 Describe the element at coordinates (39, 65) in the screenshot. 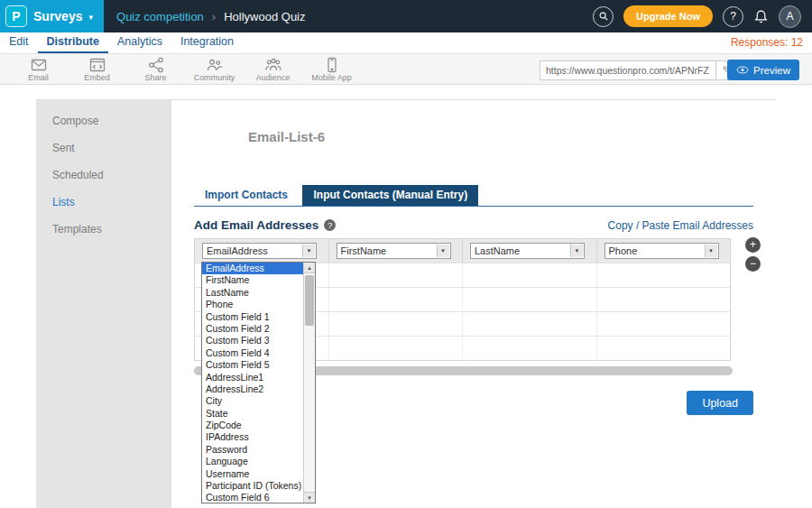

I see `email-icon` at that location.